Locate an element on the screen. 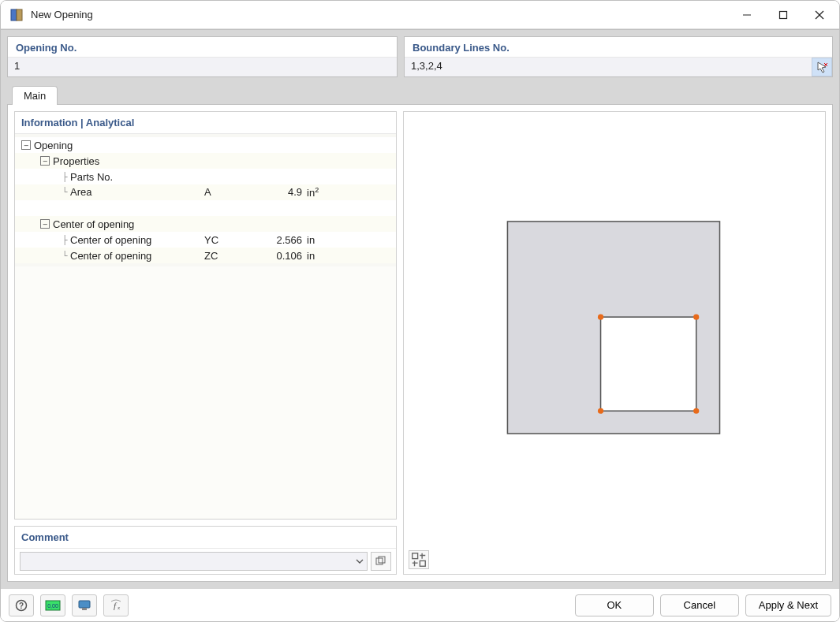 The height and width of the screenshot is (622, 840). titlebar: New Opening is located at coordinates (420, 15).